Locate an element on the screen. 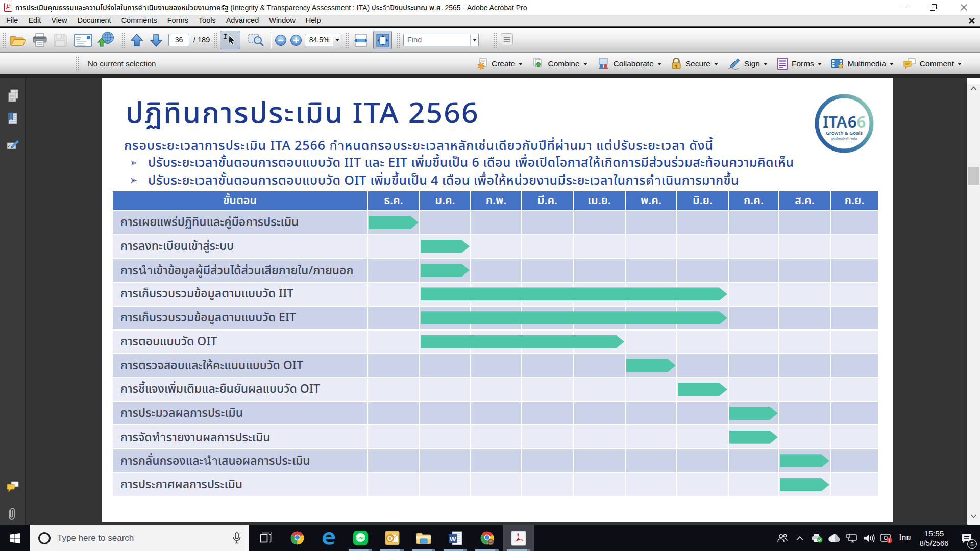 Image resolution: width=980 pixels, height=551 pixels. next-page-button is located at coordinates (156, 40).